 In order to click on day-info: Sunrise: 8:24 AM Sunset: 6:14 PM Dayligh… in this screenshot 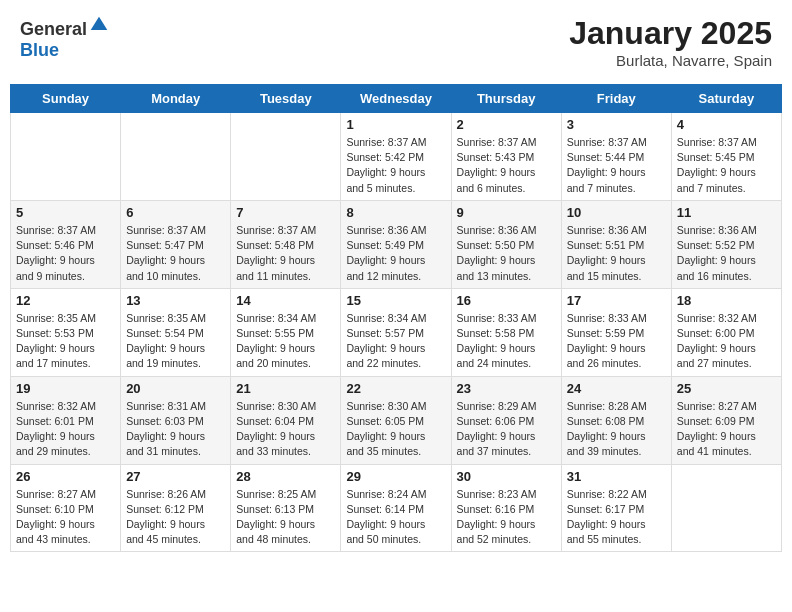, I will do `click(396, 518)`.